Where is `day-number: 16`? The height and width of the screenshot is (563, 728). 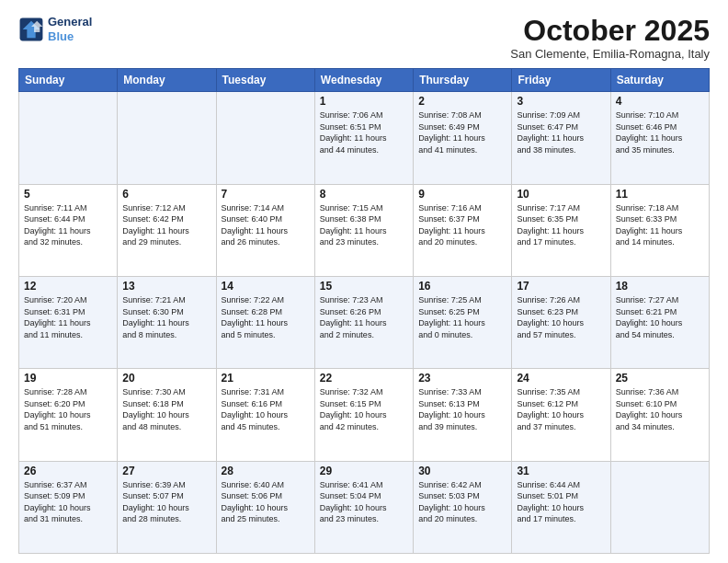
day-number: 16 is located at coordinates (462, 286).